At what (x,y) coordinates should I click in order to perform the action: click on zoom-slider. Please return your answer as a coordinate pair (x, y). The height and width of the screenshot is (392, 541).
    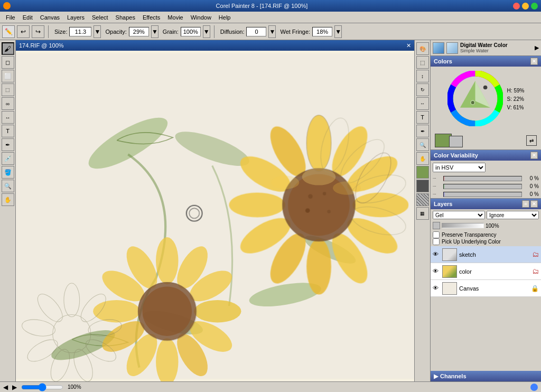
    Looking at the image, I should click on (42, 387).